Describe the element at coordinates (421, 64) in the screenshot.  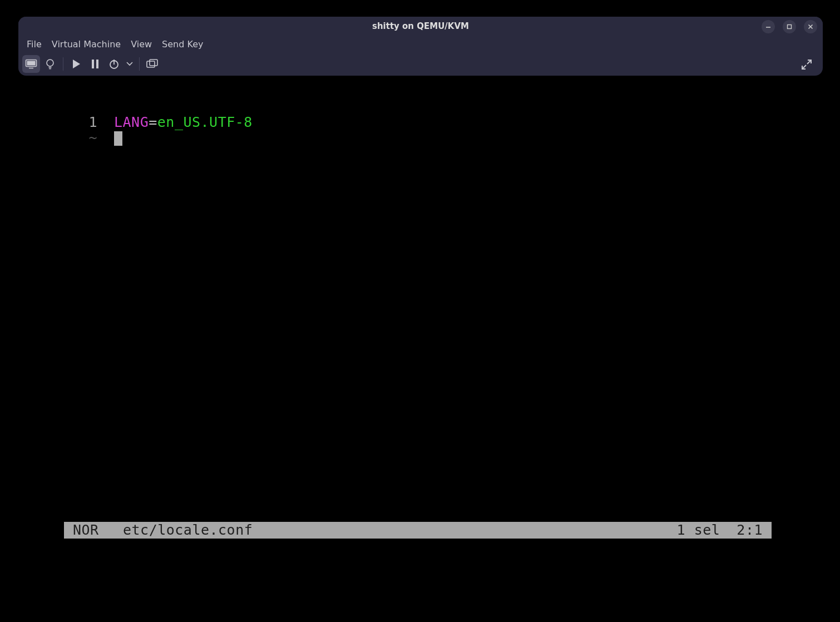
I see `toolbar` at that location.